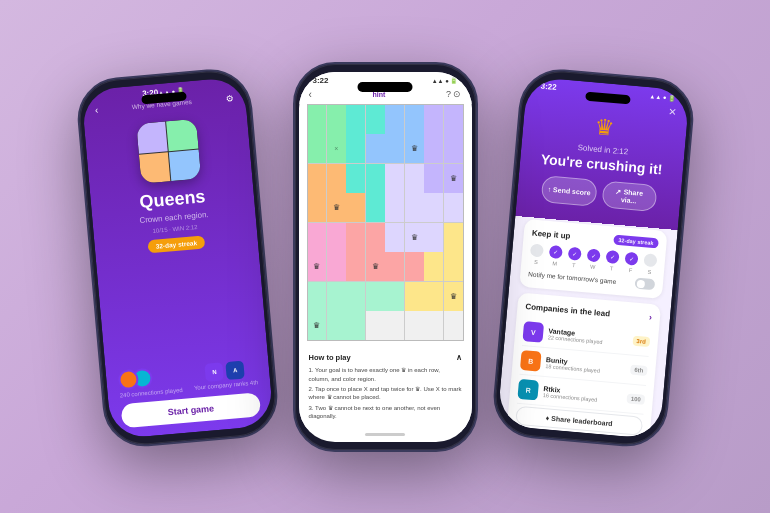  I want to click on company-badge: N A Your company ranks 4th, so click(224, 375).